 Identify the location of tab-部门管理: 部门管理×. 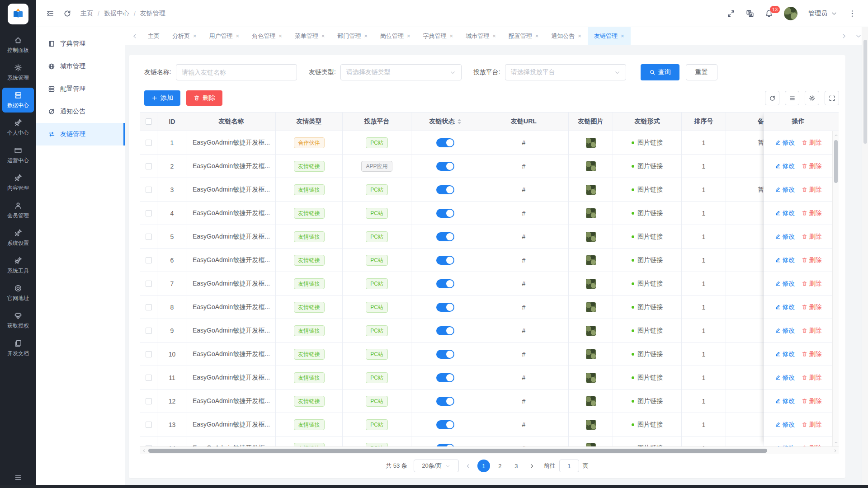
(353, 36).